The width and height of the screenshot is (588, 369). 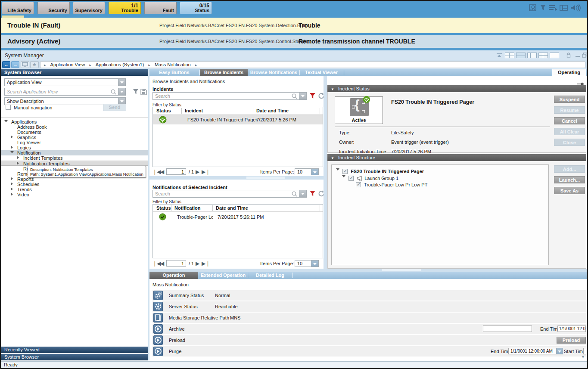 I want to click on tab-extended-operation: Extended Operation, so click(x=223, y=276).